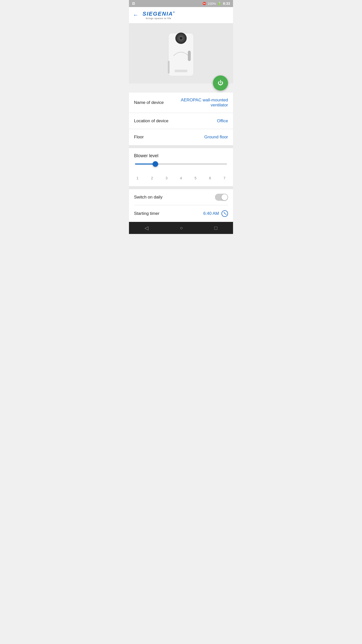 The width and height of the screenshot is (362, 644). What do you see at coordinates (212, 4) in the screenshot?
I see `battery-percentage: 100%` at bounding box center [212, 4].